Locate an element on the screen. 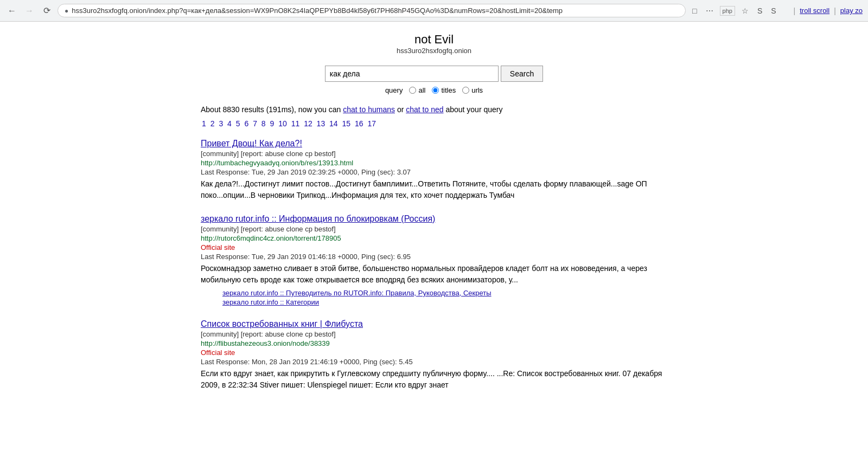 This screenshot has width=868, height=471. url-text: hss3uro2hsxfogfq.onion/index.php?q=как+д… is located at coordinates (375, 11).